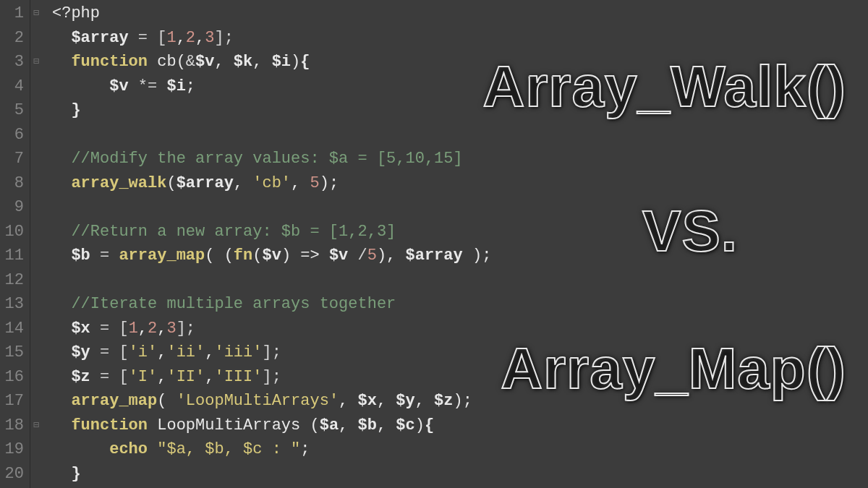 The width and height of the screenshot is (868, 488). Describe the element at coordinates (110, 377) in the screenshot. I see `token-op: = [` at that location.